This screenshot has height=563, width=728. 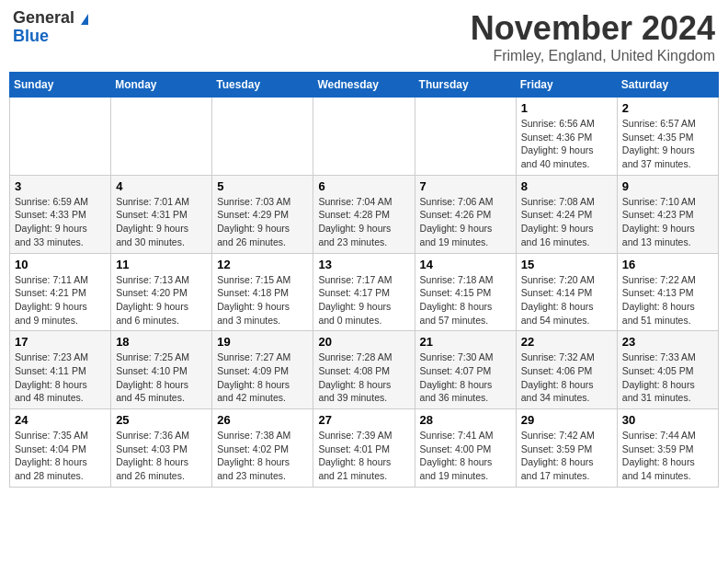 I want to click on day-info: Sunrise: 7:13 AMSunset: 4:20 PMDaylight:…, so click(x=162, y=300).